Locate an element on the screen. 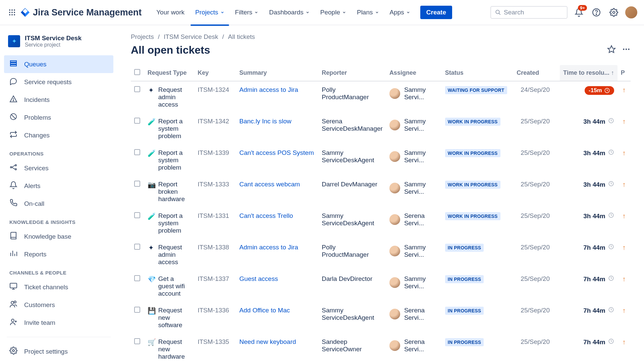  issue-key: ITSM-1335 is located at coordinates (215, 348).